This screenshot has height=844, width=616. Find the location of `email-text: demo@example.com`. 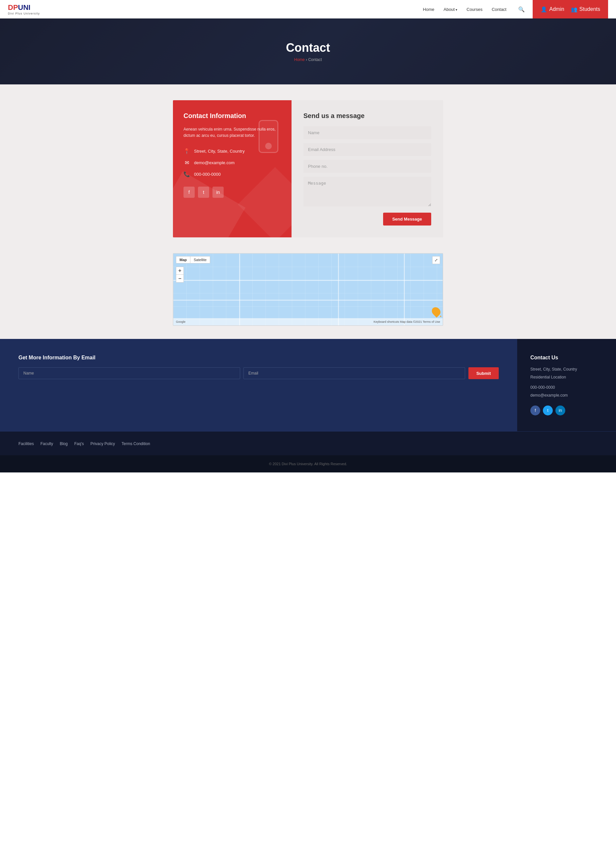

email-text: demo@example.com is located at coordinates (214, 163).